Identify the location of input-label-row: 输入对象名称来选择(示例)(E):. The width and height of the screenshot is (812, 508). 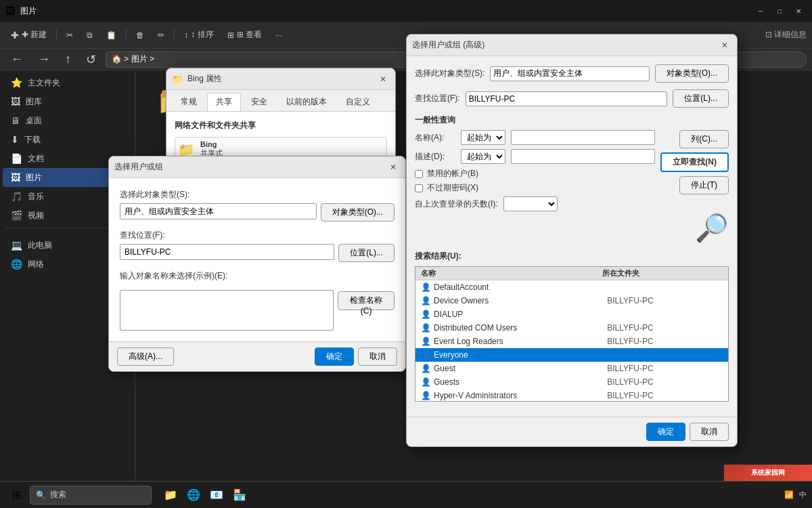
(257, 276).